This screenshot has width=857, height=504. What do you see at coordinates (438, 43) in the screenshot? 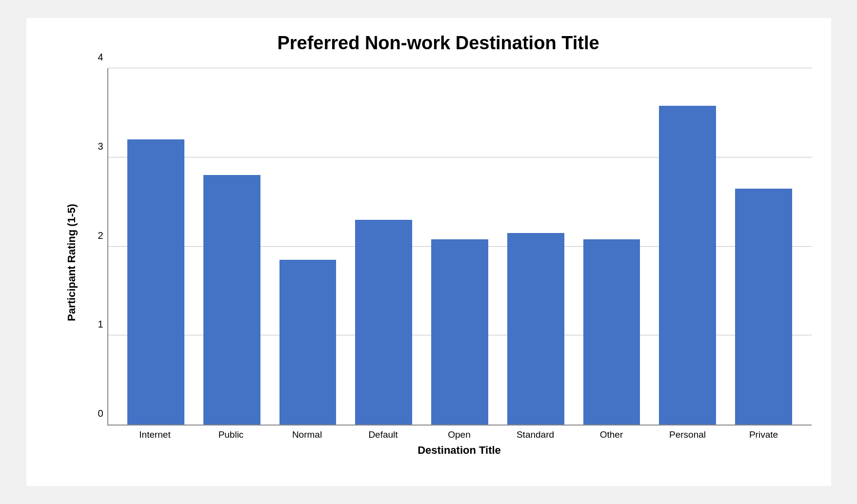
I see `chart-title: Preferred Non-work Destination Title` at bounding box center [438, 43].